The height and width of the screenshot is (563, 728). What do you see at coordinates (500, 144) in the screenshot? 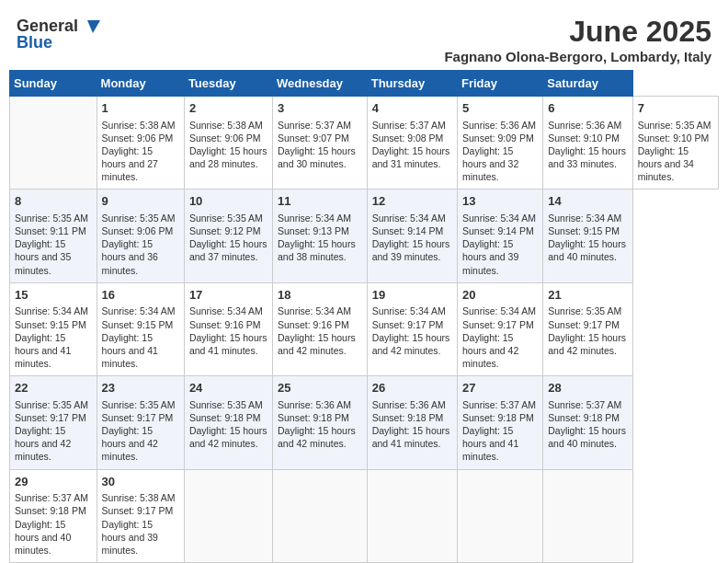
I see `calendar-cell: 5Sunrise: 5:36 AMSunset: 9:09 PMDaylight…` at bounding box center [500, 144].